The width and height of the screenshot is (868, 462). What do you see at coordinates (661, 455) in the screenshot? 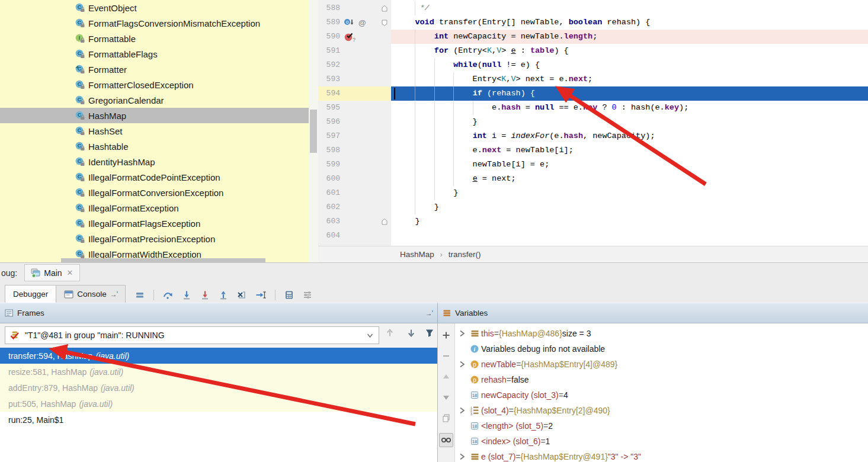
I see `variable-row: e (slot_7) = {HashMap$Entry@491} "3" -> …` at bounding box center [661, 455].